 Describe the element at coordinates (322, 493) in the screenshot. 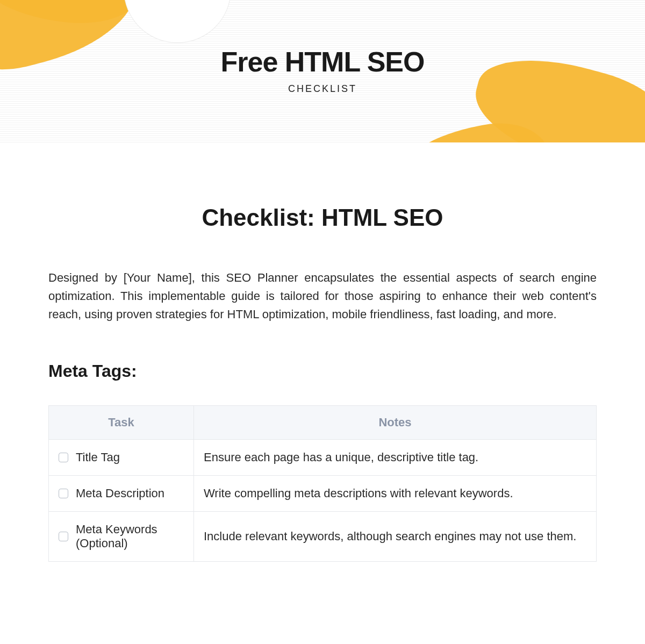

I see `table-row: Meta Description Write compelling meta d…` at that location.